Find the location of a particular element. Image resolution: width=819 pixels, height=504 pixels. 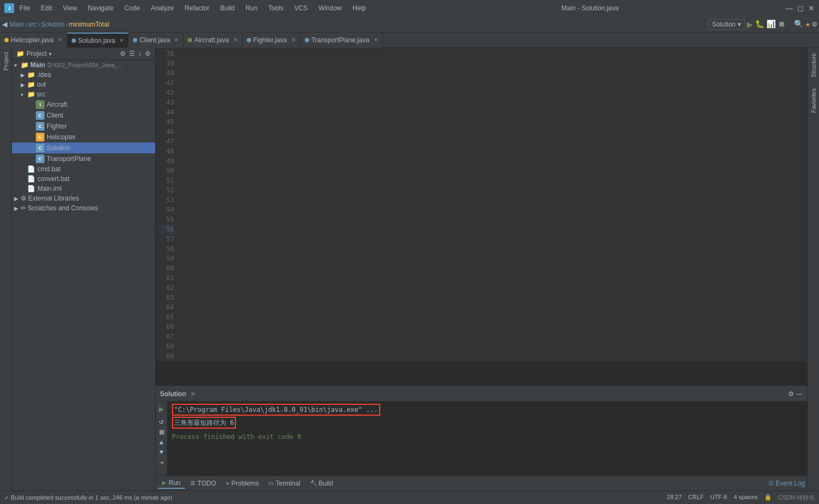

run-panel-title: Solution is located at coordinates (173, 394).